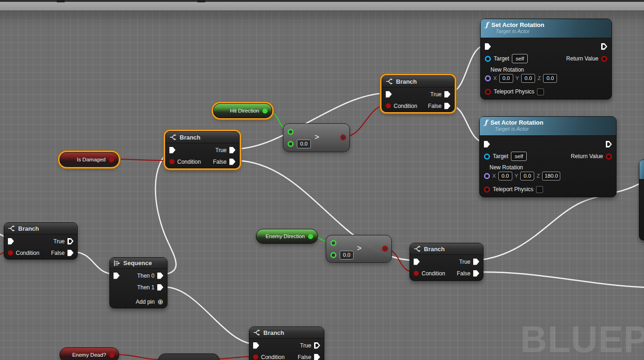 This screenshot has width=644, height=360. Describe the element at coordinates (202, 150) in the screenshot. I see `node-branch-mid: Branch True Condition False` at that location.